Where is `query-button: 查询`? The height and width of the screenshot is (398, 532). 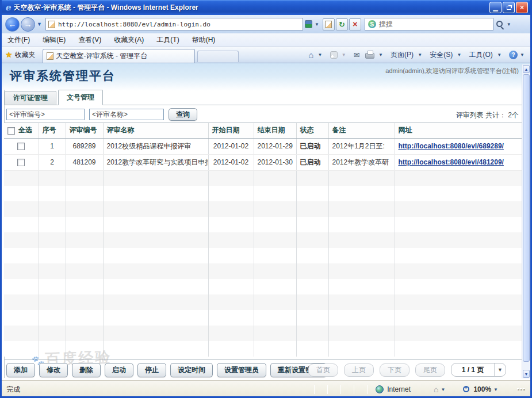 query-button: 查询 is located at coordinates (183, 114).